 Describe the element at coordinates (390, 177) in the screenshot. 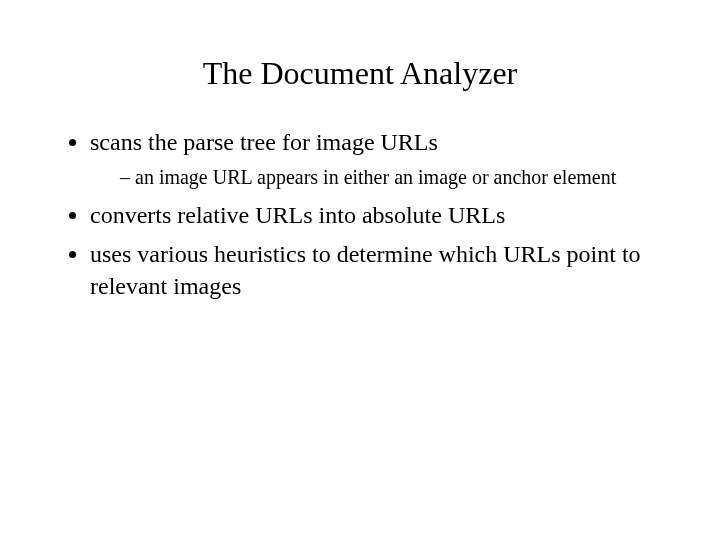

I see `list-item: an image URL appears in either an image …` at that location.